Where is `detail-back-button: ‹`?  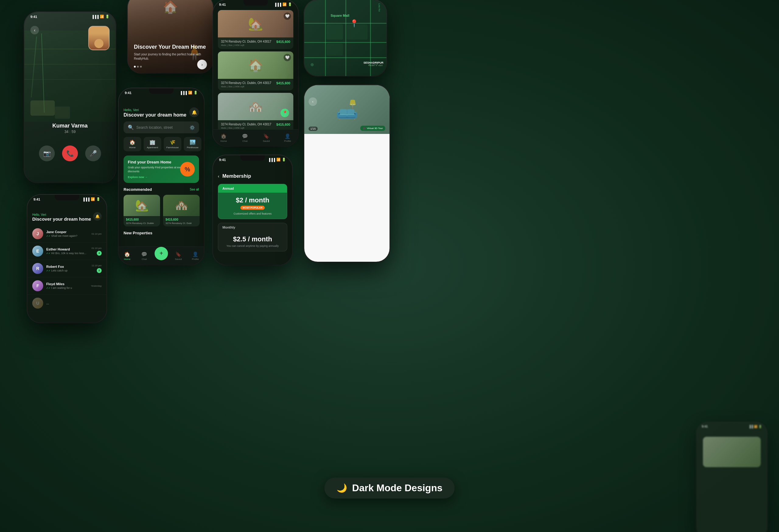
detail-back-button: ‹ is located at coordinates (313, 102).